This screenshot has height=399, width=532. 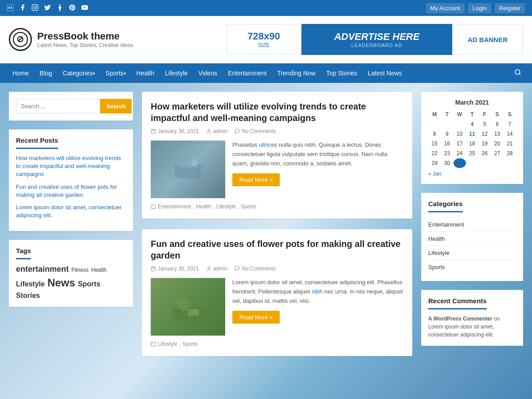 What do you see at coordinates (69, 211) in the screenshot?
I see `recent-post-link-3: Lorem ipsum dolor sit amet, consectetuer…` at bounding box center [69, 211].